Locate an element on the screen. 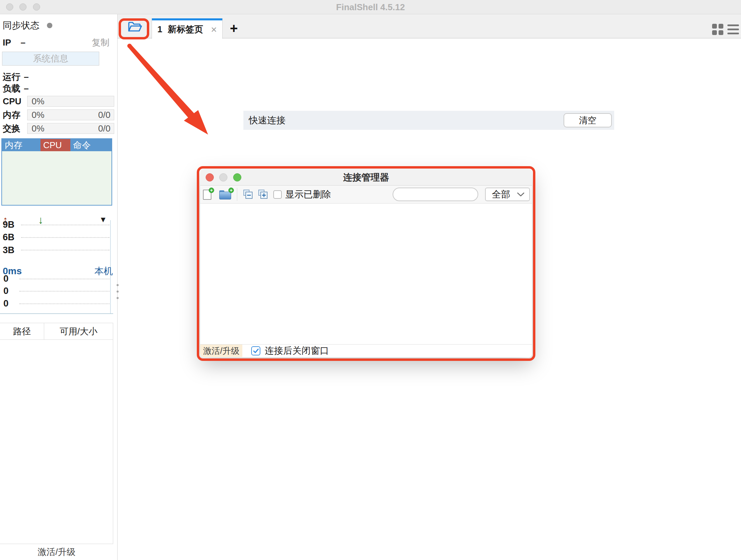 This screenshot has height=560, width=741. filter-dropdown: 全部 is located at coordinates (507, 194).